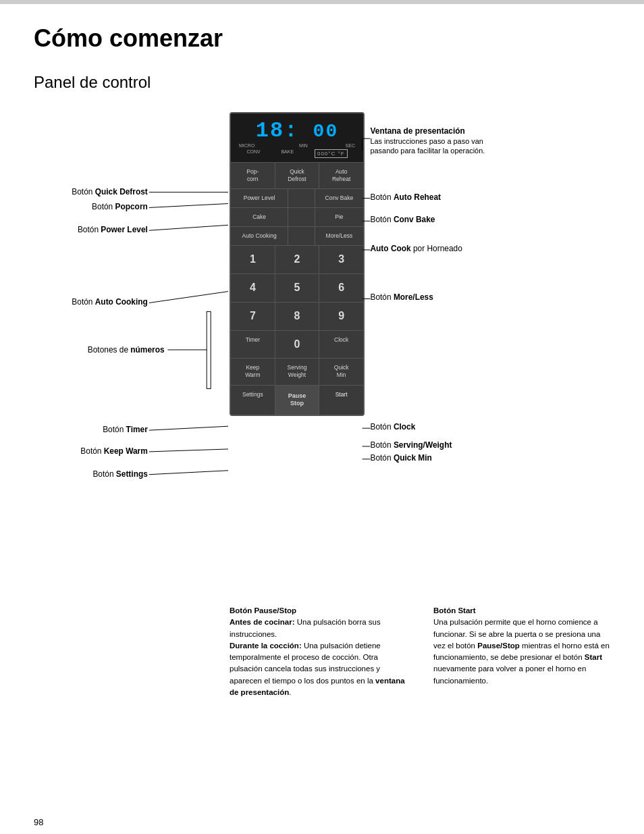  Describe the element at coordinates (298, 176) in the screenshot. I see `btn-quick-defrost: QuickDefrost` at that location.